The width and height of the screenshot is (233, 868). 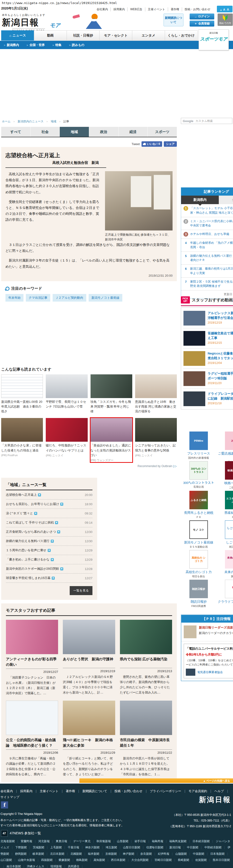 What do you see at coordinates (223, 791) in the screenshot?
I see `footer-link: ヘルプ` at bounding box center [223, 791].